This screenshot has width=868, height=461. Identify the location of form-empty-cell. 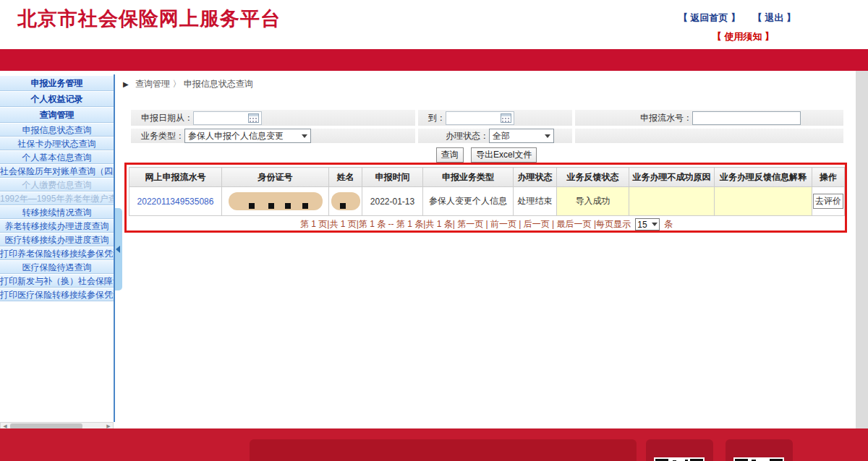
(709, 136).